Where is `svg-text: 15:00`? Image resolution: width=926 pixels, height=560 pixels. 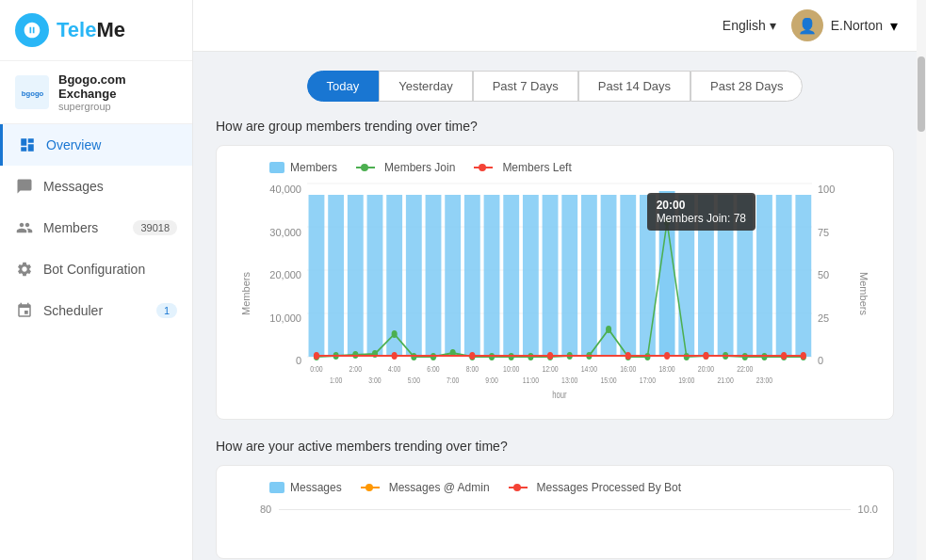
svg-text: 15:00 is located at coordinates (609, 380).